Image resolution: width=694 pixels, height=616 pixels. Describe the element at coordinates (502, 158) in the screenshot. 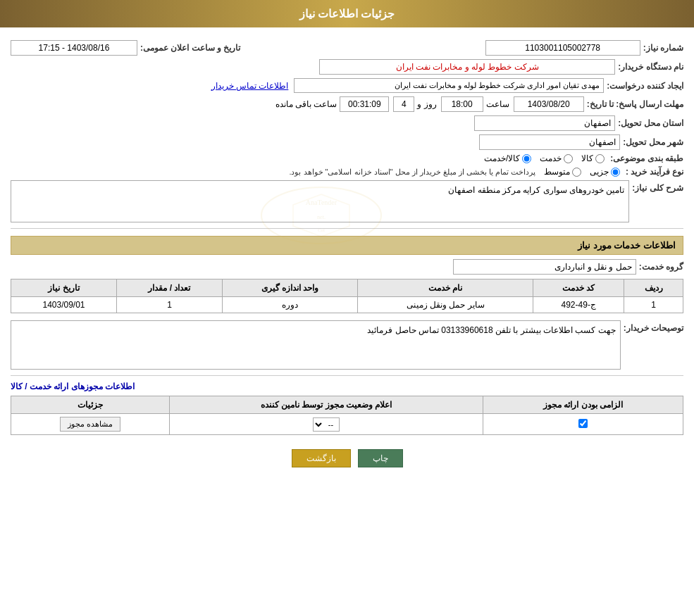

I see `radio-kala-khedmat-label: کالا/خدمت` at that location.